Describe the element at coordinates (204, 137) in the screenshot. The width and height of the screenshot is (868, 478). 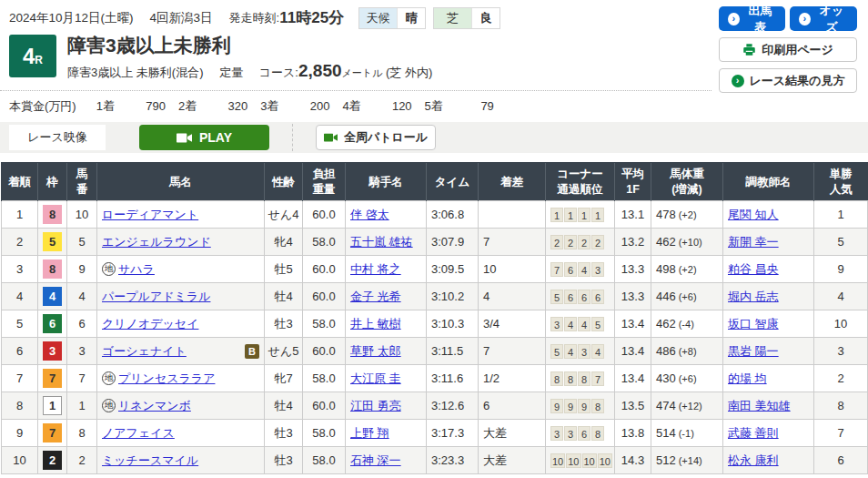
I see `play-button: PLAY` at that location.